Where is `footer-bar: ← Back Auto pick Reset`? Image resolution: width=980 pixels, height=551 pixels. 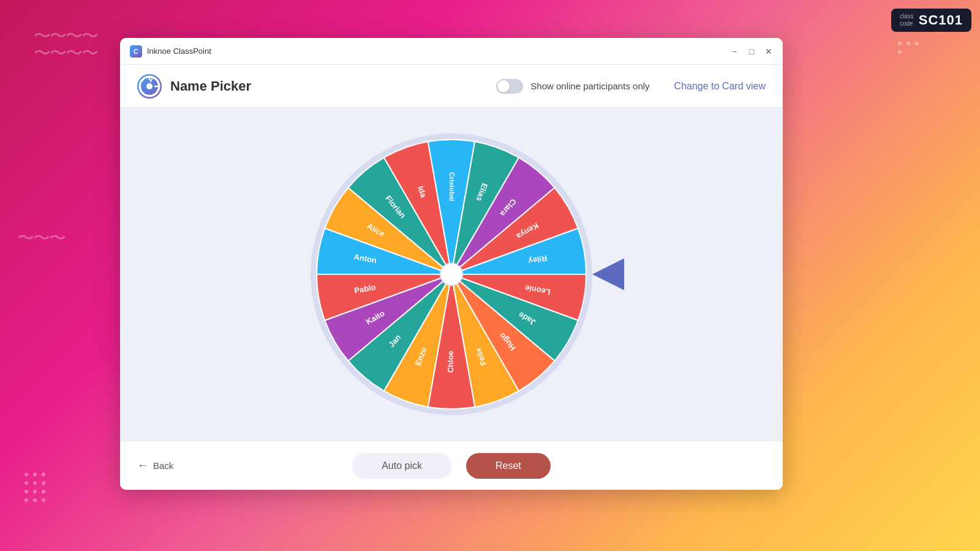
footer-bar: ← Back Auto pick Reset is located at coordinates (451, 465).